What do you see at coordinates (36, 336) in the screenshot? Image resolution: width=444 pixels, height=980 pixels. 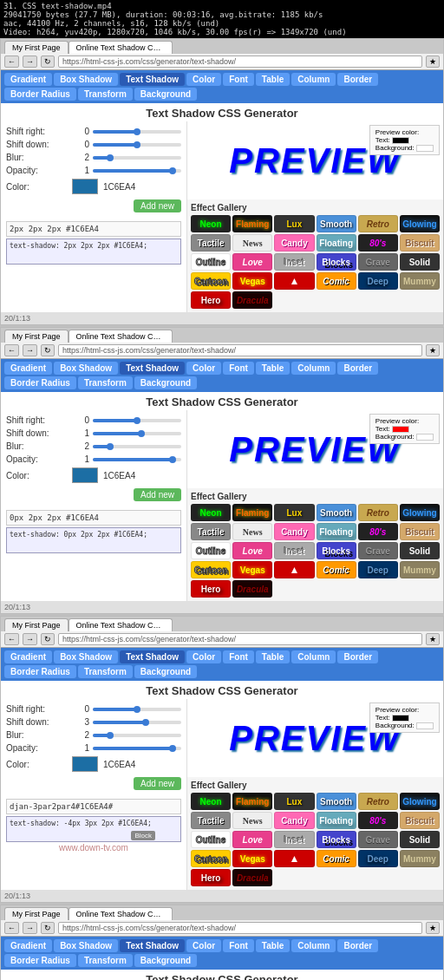 I see `tab2-my-first-page: My First Page` at bounding box center [36, 336].